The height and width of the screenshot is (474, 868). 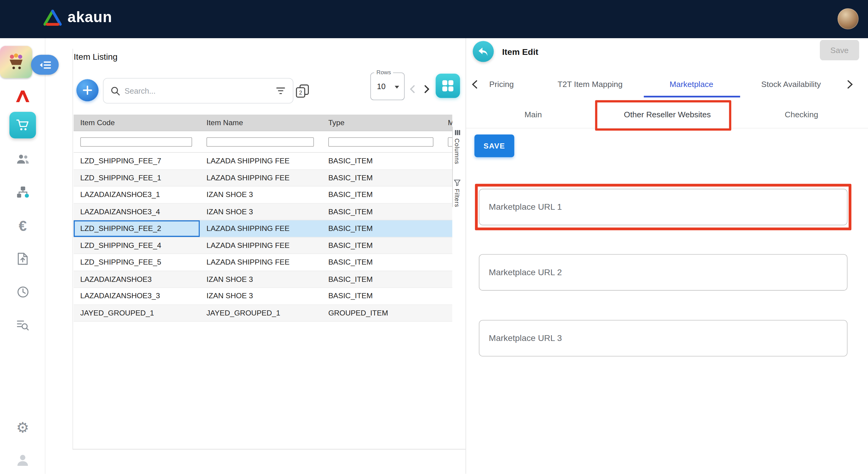 What do you see at coordinates (448, 86) in the screenshot?
I see `grid-icon` at bounding box center [448, 86].